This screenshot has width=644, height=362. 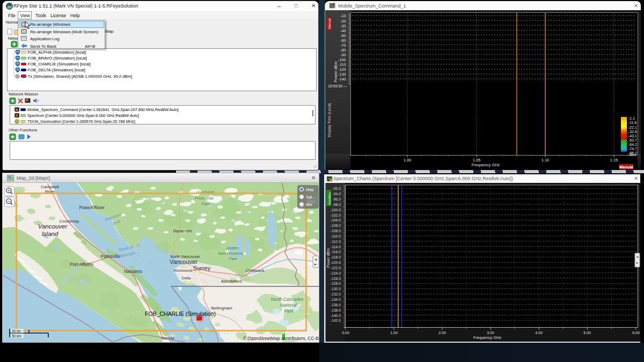 What do you see at coordinates (330, 198) in the screenshot?
I see `svg-text: AutoMax` at bounding box center [330, 198].